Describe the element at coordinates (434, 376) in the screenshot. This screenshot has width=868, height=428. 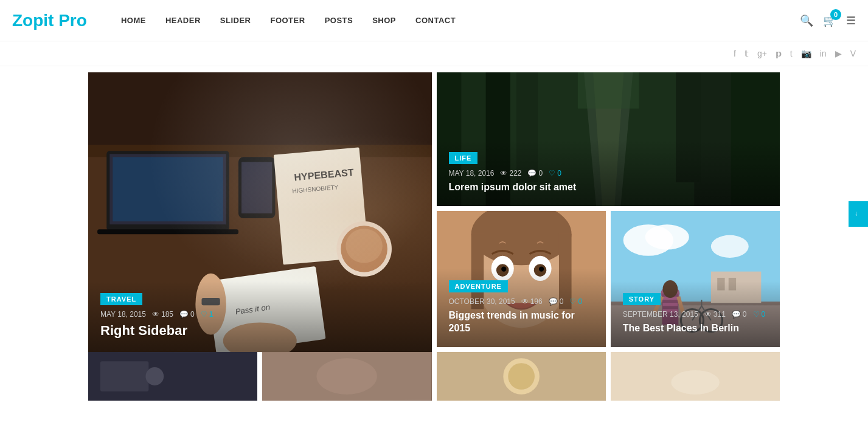
I see `bottom-thumbnail-row` at that location.